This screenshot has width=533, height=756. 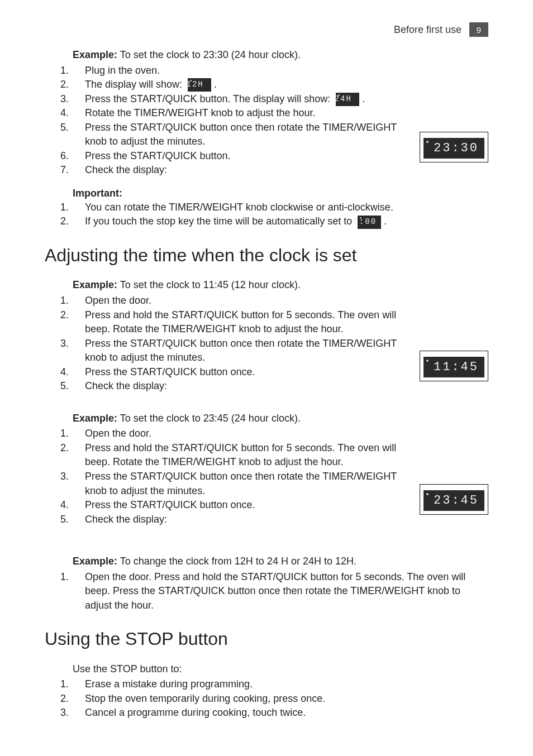 What do you see at coordinates (287, 71) in the screenshot?
I see `step-1: 1.Plug in the oven.` at bounding box center [287, 71].